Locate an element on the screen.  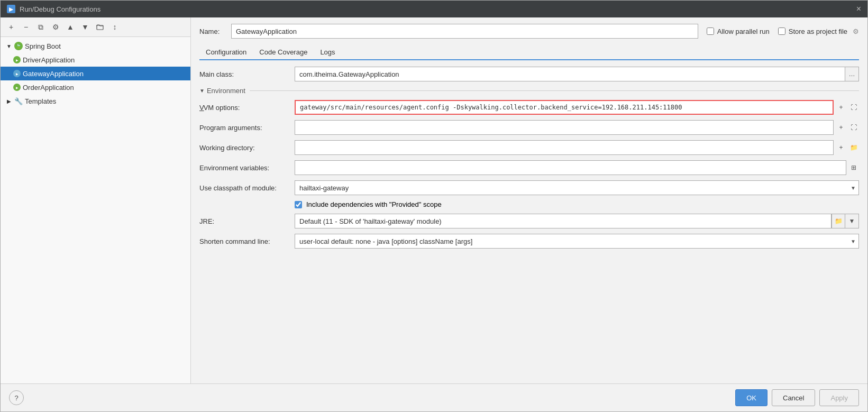
tab-configuration: Configuration is located at coordinates (226, 53).